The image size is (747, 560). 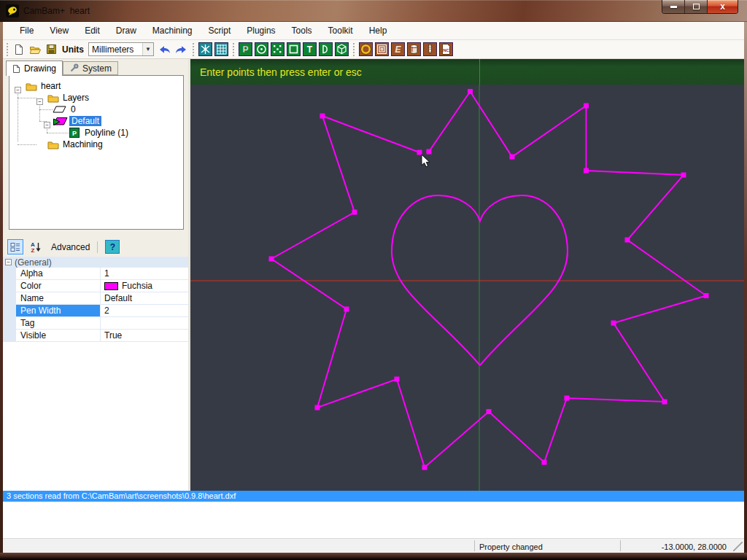 What do you see at coordinates (144, 299) in the screenshot?
I see `property-value: Default` at bounding box center [144, 299].